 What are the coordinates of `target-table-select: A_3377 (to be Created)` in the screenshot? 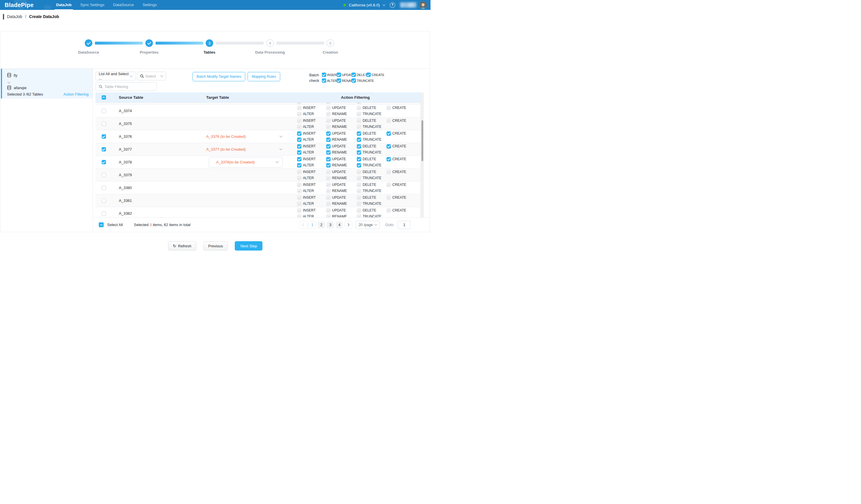 It's located at (246, 149).